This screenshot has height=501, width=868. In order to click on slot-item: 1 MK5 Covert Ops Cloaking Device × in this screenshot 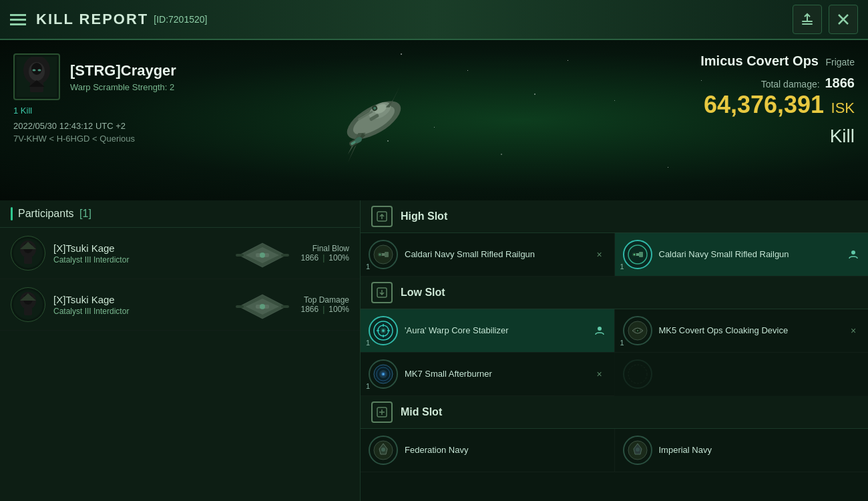, I will do `click(741, 331)`.